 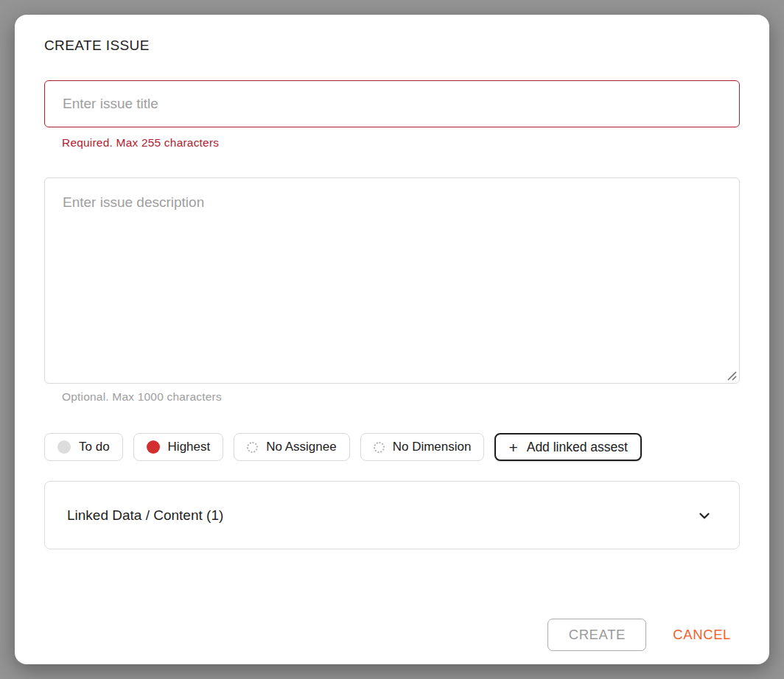 I want to click on priority-chip-label: Highest, so click(x=189, y=447).